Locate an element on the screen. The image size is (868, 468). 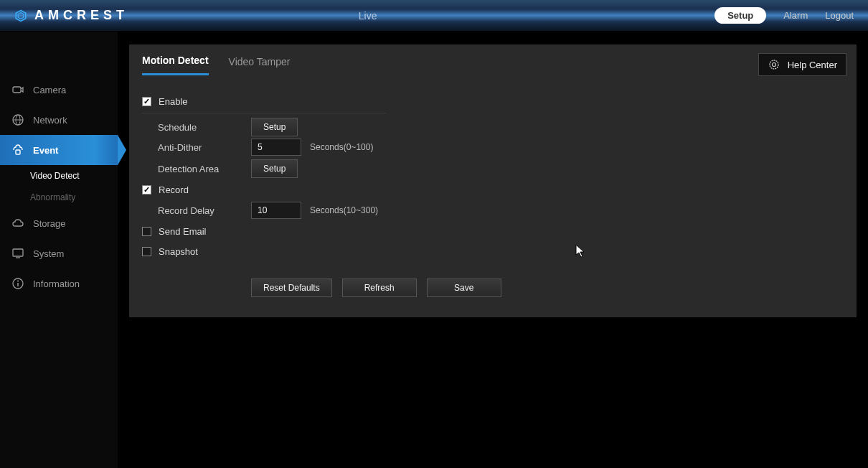
action-buttons: Reset Defaults Refresh Save is located at coordinates (547, 288).